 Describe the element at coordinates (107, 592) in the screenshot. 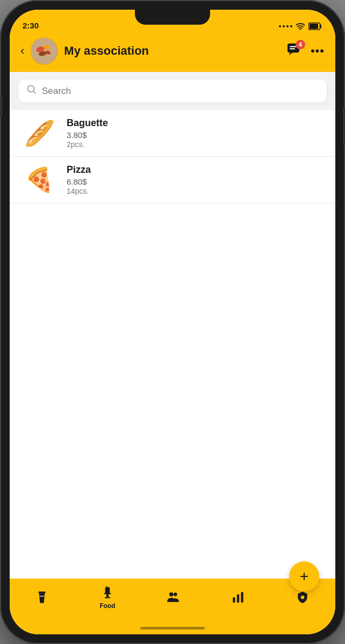

I see `food-icon` at that location.